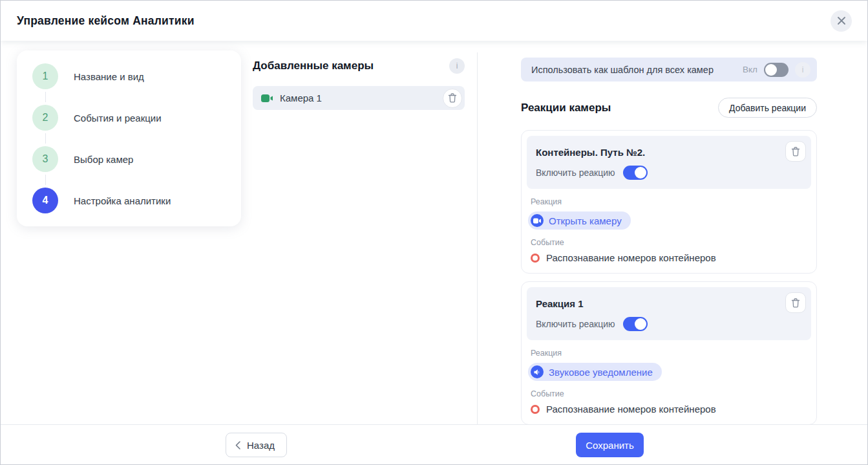  Describe the element at coordinates (359, 98) in the screenshot. I see `camera-list-item: Камера 1` at that location.